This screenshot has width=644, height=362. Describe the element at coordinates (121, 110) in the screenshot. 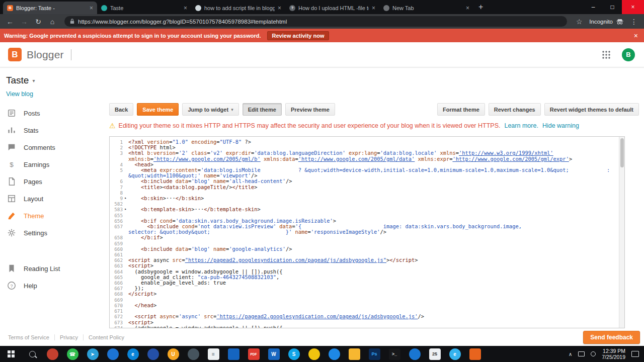

I see `back-button: Back` at that location.